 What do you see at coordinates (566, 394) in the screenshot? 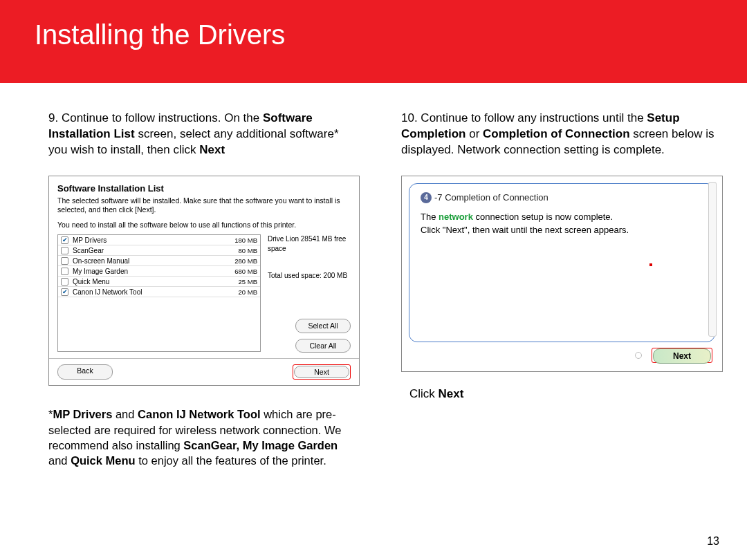
I see `click-next-text: Click Next` at bounding box center [566, 394].